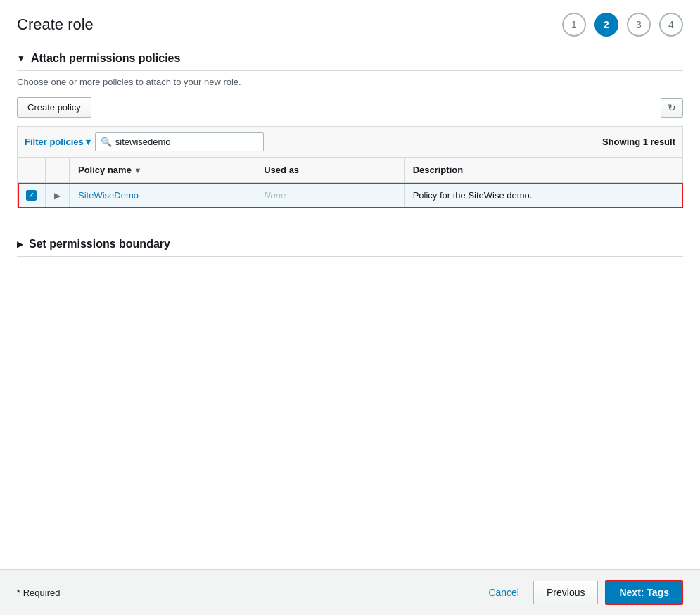  What do you see at coordinates (350, 243) in the screenshot?
I see `boundary-header: ▶ Set permissions boundary` at bounding box center [350, 243].